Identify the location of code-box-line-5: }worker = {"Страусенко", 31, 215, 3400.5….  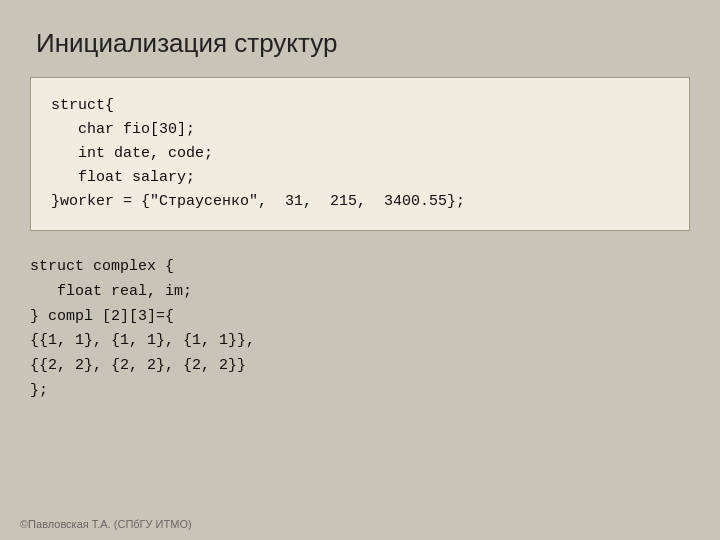
(360, 202).